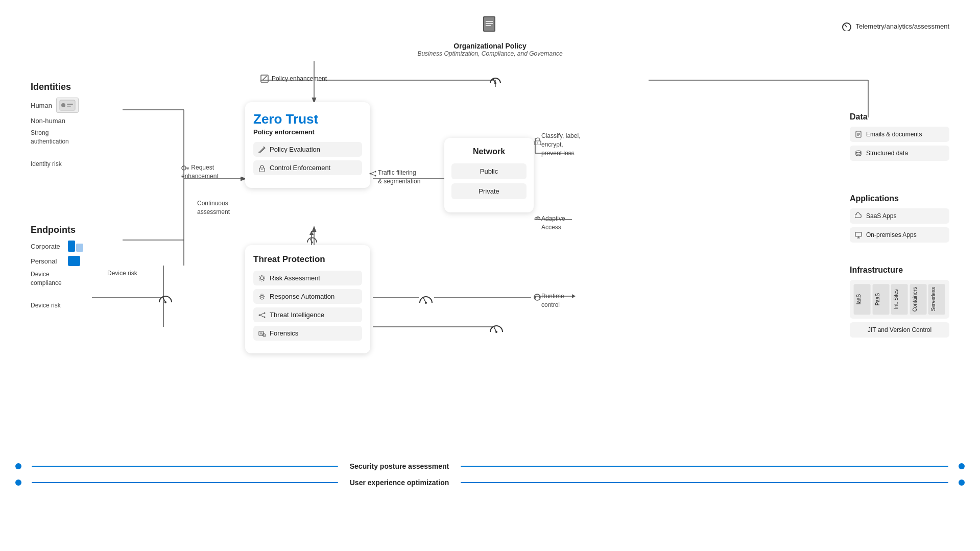 The image size is (980, 551). What do you see at coordinates (262, 315) in the screenshot?
I see `share-icon` at bounding box center [262, 315].